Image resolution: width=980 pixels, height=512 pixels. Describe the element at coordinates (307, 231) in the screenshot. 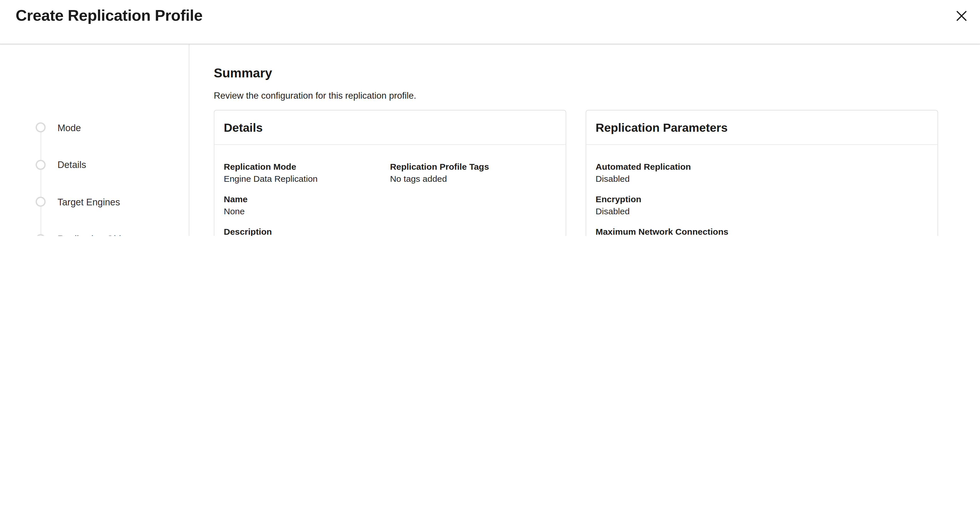

I see `field-description: Description None` at that location.